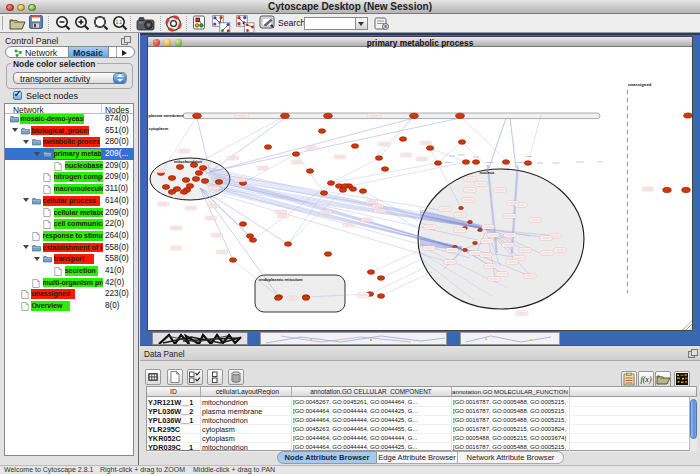  Describe the element at coordinates (487, 172) in the screenshot. I see `svg-text: nucleus` at that location.